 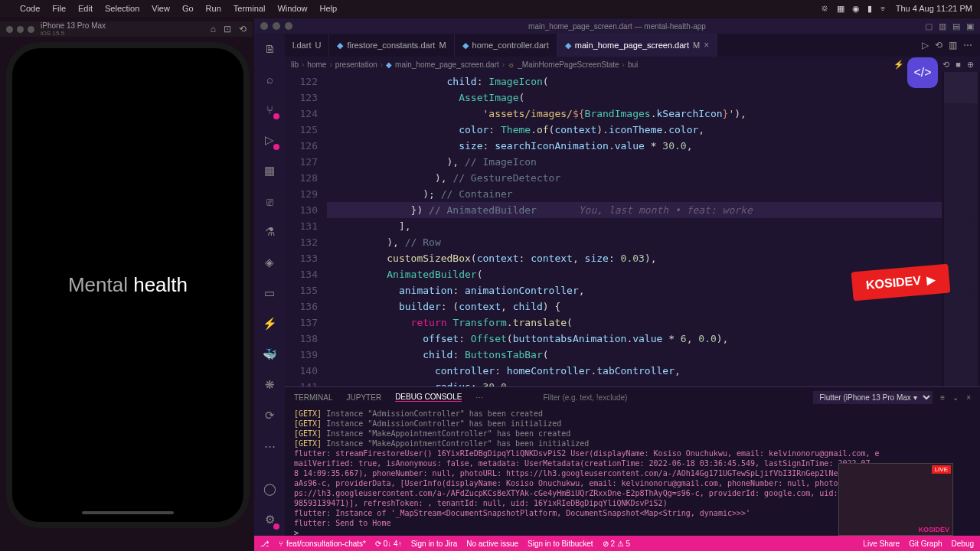 I want to click on thunder-icon: ⚡, so click(x=270, y=324).